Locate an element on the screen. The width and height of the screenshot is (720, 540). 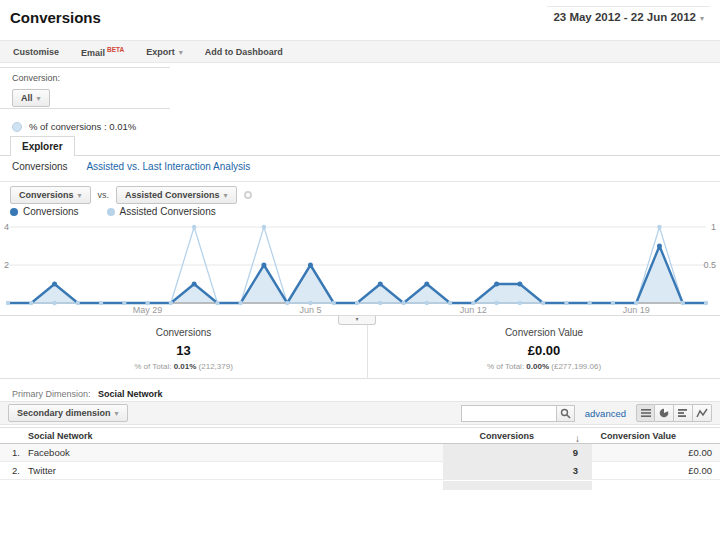
svg-text: Jun 12 is located at coordinates (474, 310).